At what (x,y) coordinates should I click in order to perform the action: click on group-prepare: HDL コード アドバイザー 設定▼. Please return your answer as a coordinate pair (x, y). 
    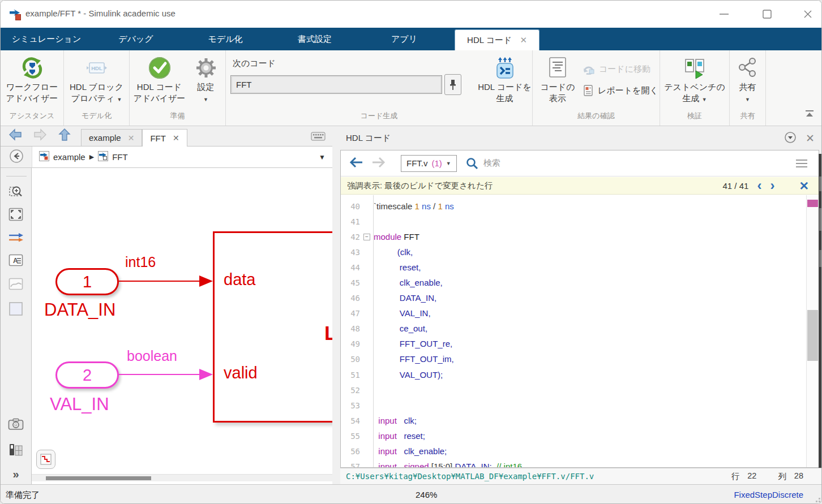
    Looking at the image, I should click on (178, 88).